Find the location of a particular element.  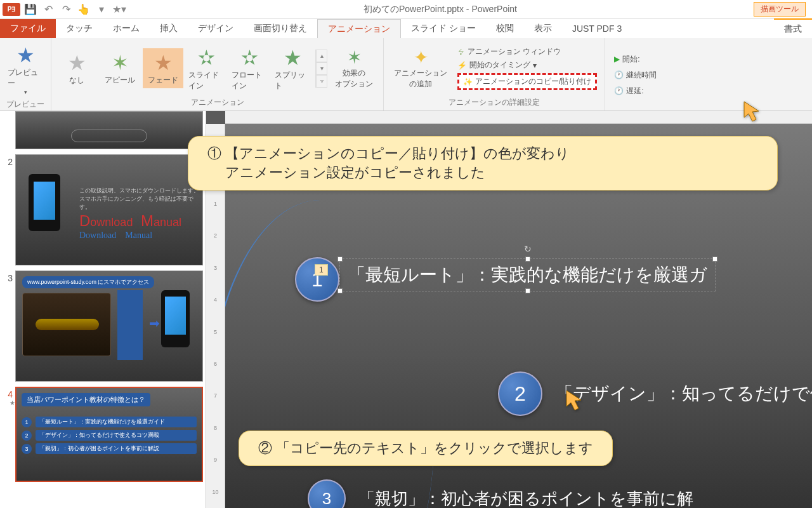

textbox-1-text: 「最短ルート」：実践的な機能だけを厳選ガ is located at coordinates (528, 274).